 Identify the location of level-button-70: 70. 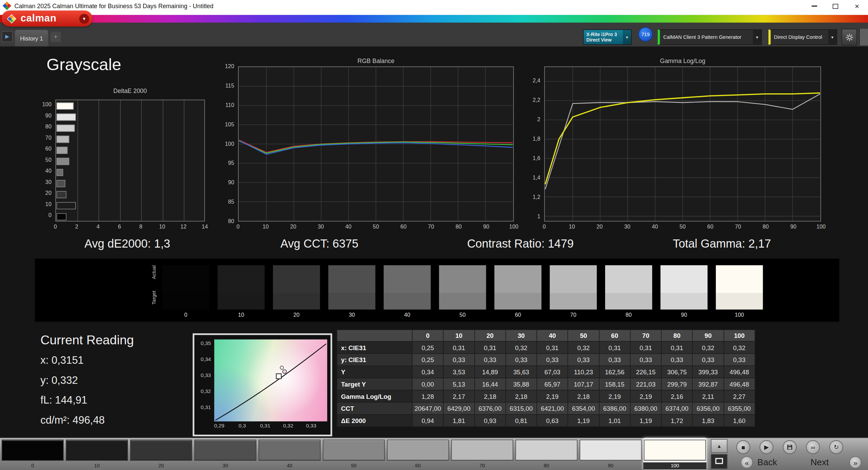
(482, 454).